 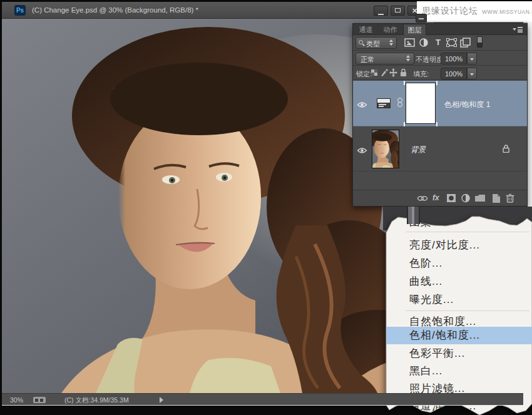 I want to click on lock-pixels-icon, so click(x=384, y=73).